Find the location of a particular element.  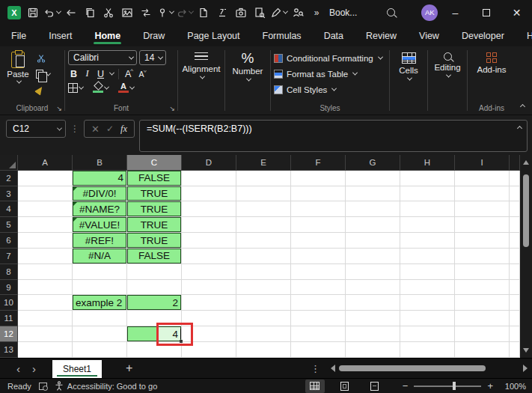

vertical-scrollbar is located at coordinates (526, 256).